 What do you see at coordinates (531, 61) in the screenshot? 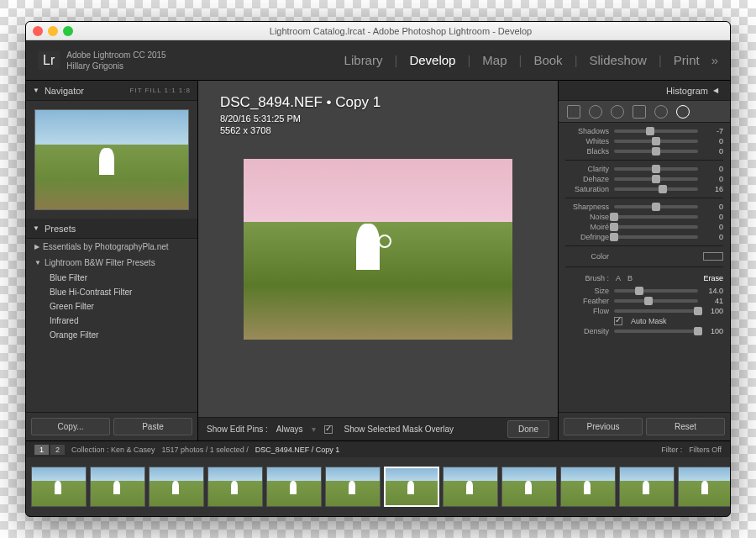
I see `module-picker: Library|Develop|Map|Book|Slideshow|Print…` at bounding box center [531, 61].